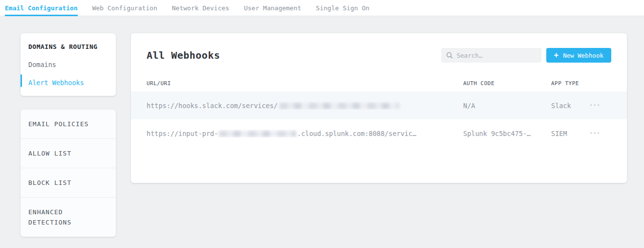  What do you see at coordinates (571, 83) in the screenshot?
I see `column-header-app-type: APP TYPE` at bounding box center [571, 83].